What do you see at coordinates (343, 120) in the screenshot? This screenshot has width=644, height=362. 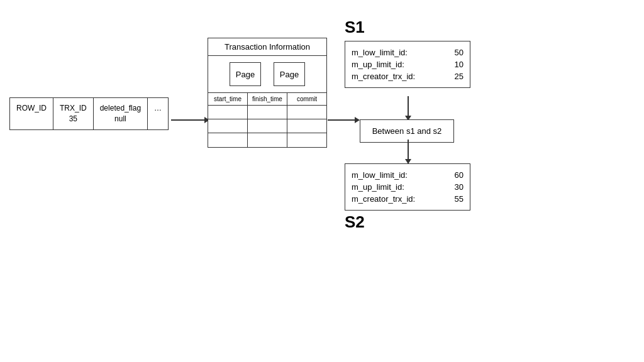 I see `arrow-trx-to-between` at bounding box center [343, 120].